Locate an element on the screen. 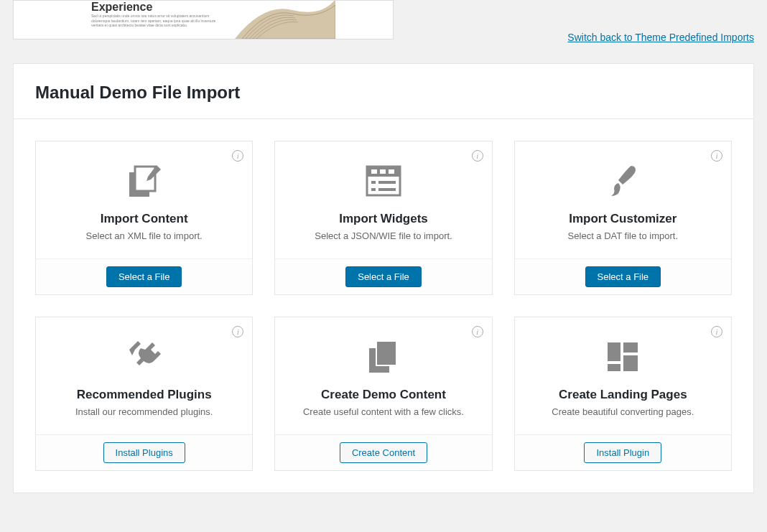 The width and height of the screenshot is (767, 532). preview-heading: Experience is located at coordinates (122, 7).